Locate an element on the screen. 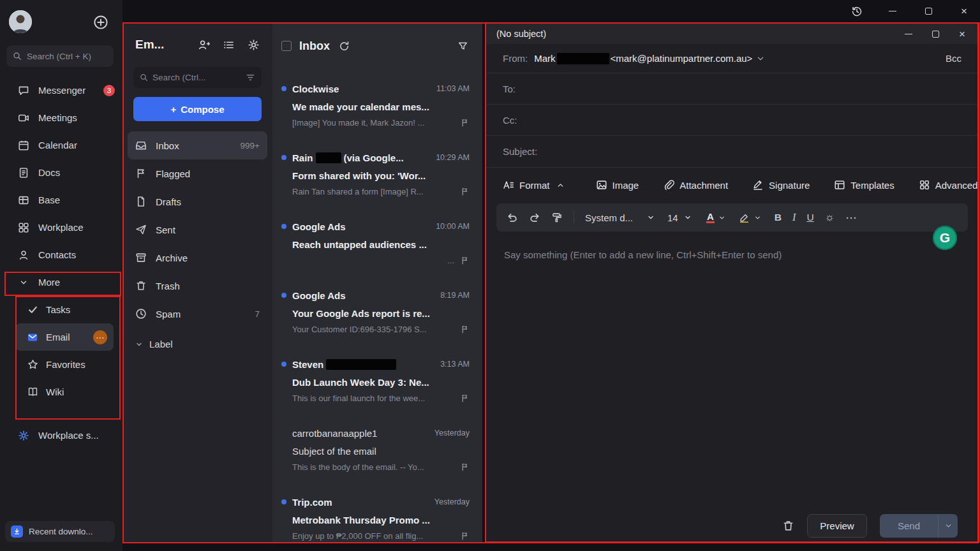 Image resolution: width=980 pixels, height=551 pixels. sidebar-item-workplace: Workplace is located at coordinates (61, 227).